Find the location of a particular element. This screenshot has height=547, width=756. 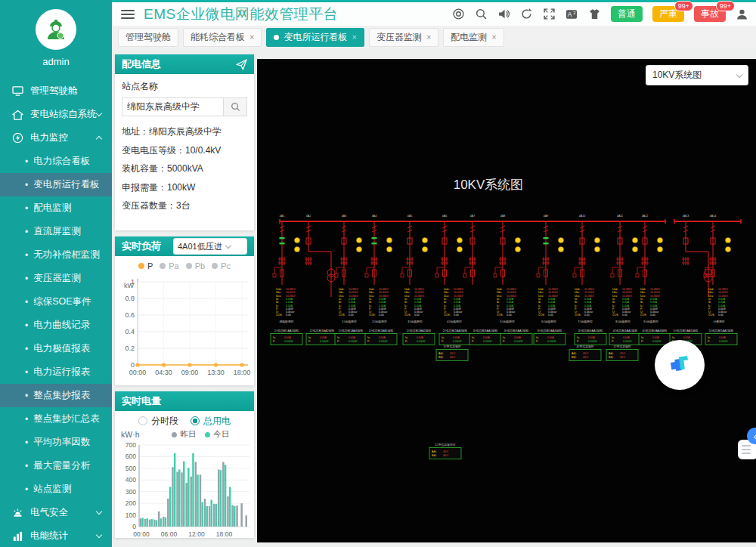

sidebar-item-label: 电力监控 is located at coordinates (49, 138).